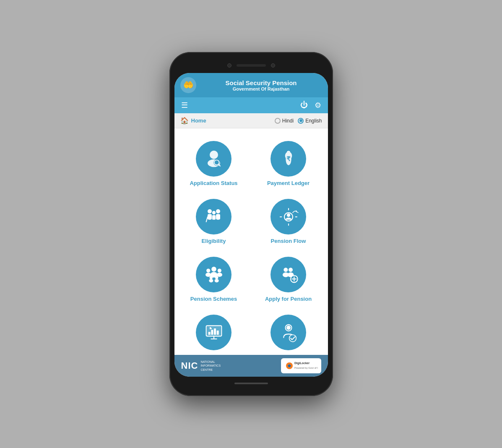 This screenshot has height=448, width=502. Describe the element at coordinates (188, 85) in the screenshot. I see `app-logo: 🤲` at that location.